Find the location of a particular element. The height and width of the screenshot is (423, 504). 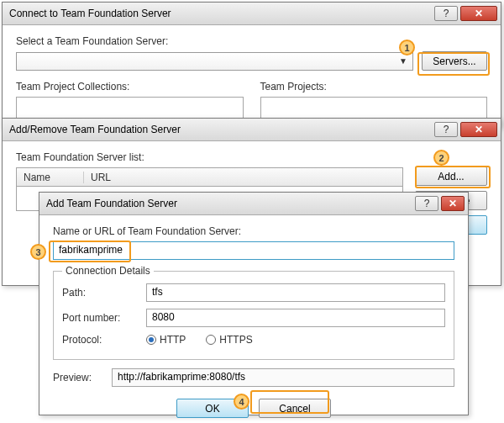

col-url: URL is located at coordinates (244, 177).